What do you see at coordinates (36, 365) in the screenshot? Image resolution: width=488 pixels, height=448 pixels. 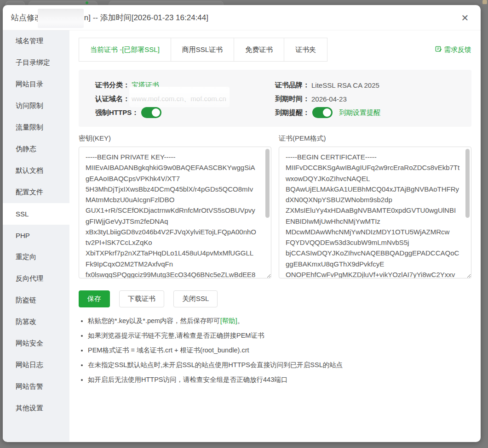 I see `sidebar-item-site-logs: 网站日志` at bounding box center [36, 365].